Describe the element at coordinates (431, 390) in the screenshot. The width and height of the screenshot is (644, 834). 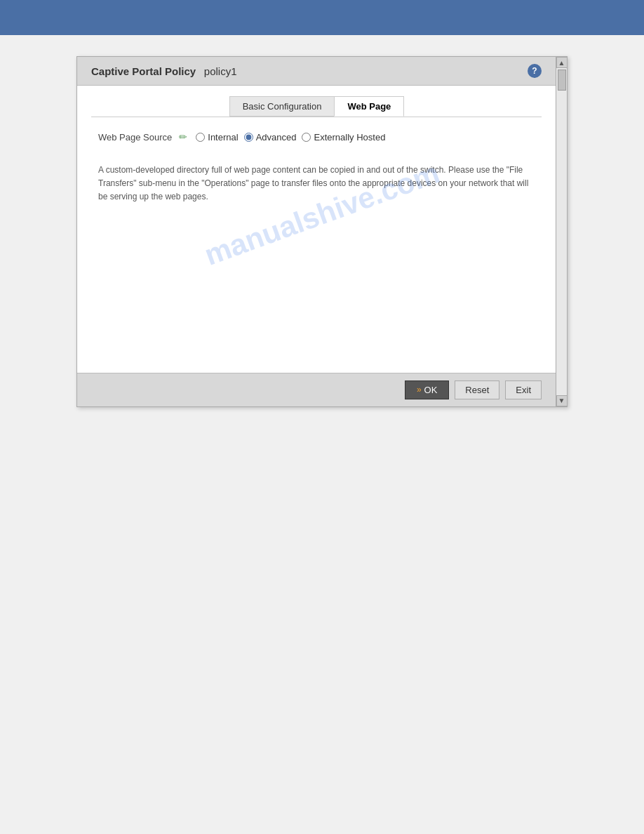
I see `ok-label: OK` at that location.